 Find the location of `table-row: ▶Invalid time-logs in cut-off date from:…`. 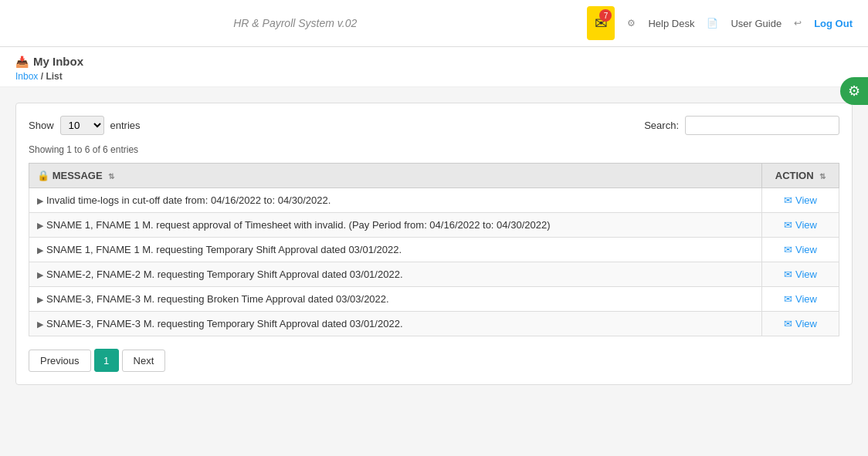

table-row: ▶Invalid time-logs in cut-off date from:… is located at coordinates (434, 201).